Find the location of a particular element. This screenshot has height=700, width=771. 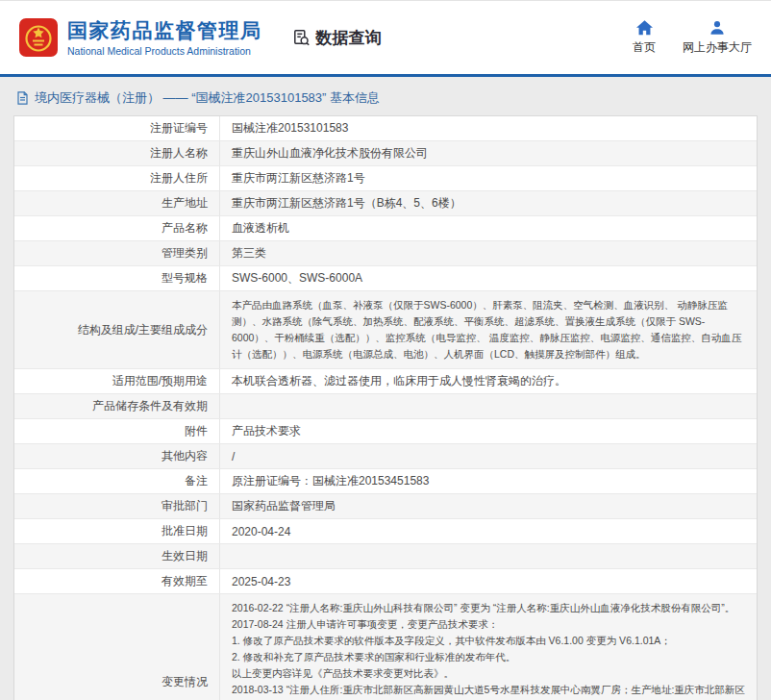

nav-home-label: 首页 is located at coordinates (644, 48).